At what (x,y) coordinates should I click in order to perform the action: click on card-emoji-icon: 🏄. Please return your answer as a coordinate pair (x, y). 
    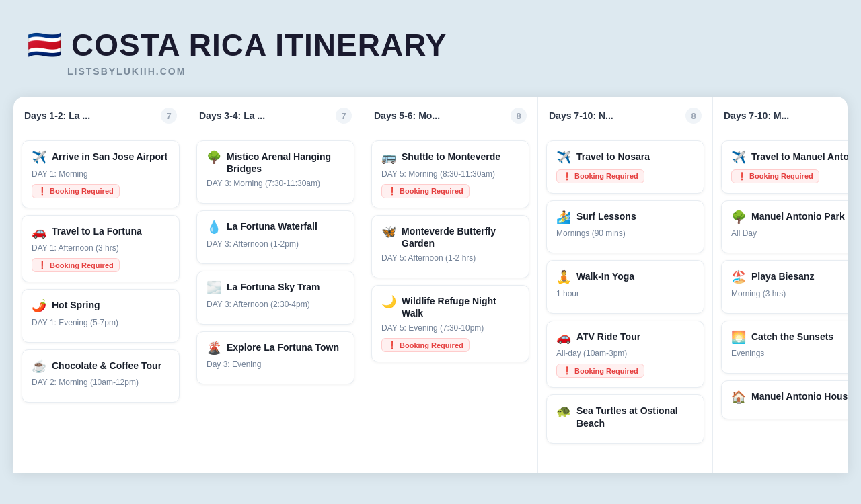
    Looking at the image, I should click on (564, 218).